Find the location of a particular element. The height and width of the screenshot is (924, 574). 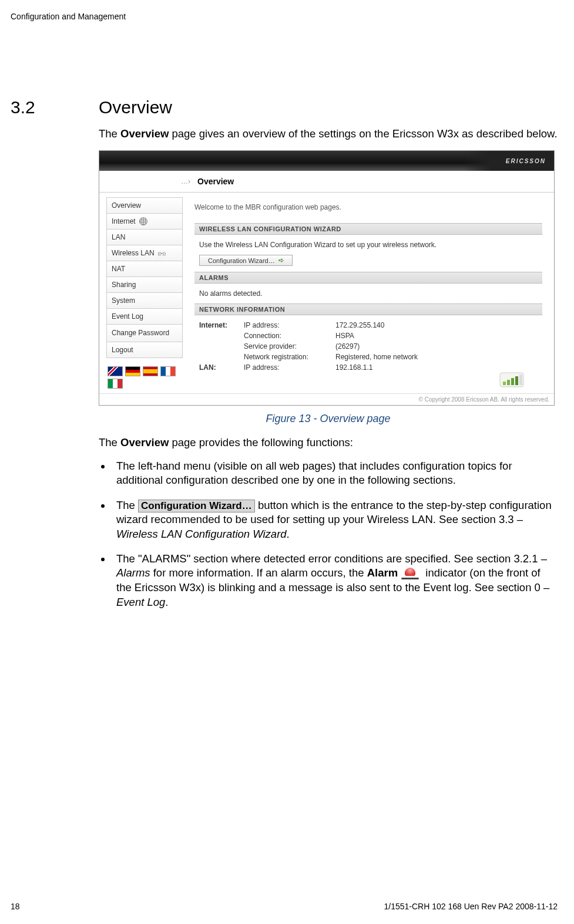

signal-strength-icon is located at coordinates (512, 380).